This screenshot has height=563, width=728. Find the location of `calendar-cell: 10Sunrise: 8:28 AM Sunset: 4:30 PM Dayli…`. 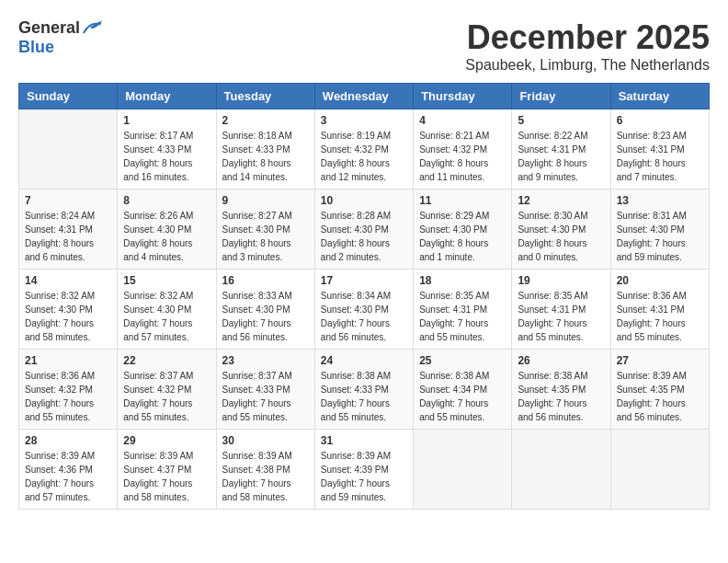

calendar-cell: 10Sunrise: 8:28 AM Sunset: 4:30 PM Dayli… is located at coordinates (364, 230).